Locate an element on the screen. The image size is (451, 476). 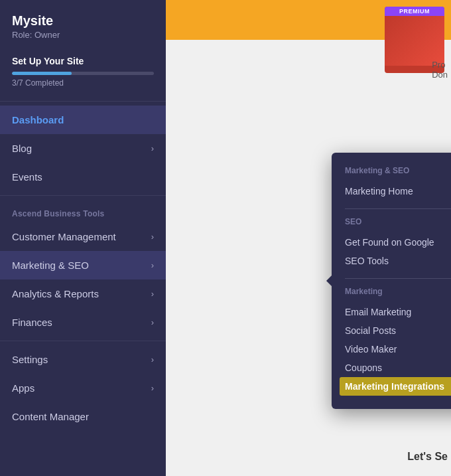
role-text: Role: Owner is located at coordinates (83, 35).